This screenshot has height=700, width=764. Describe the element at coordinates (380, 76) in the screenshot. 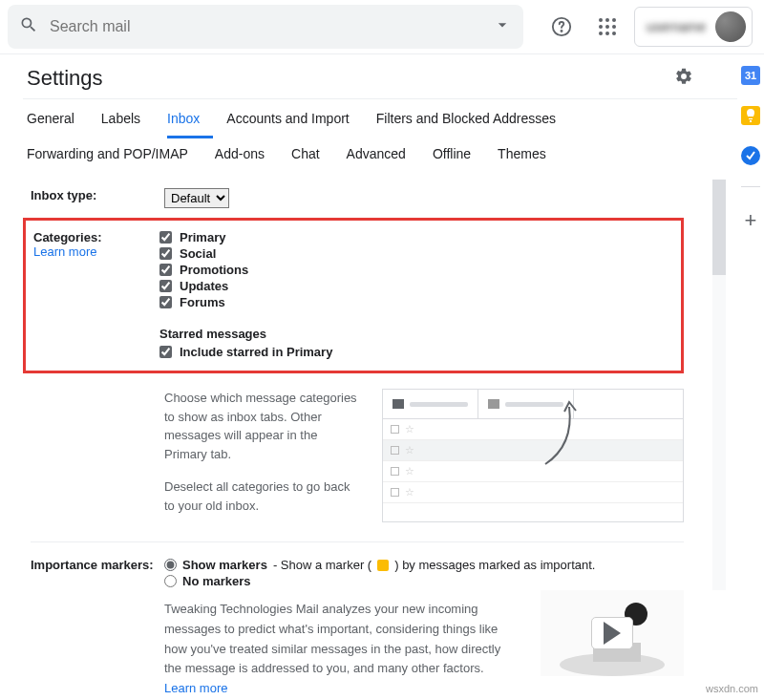

I see `settings-header: Settings` at that location.